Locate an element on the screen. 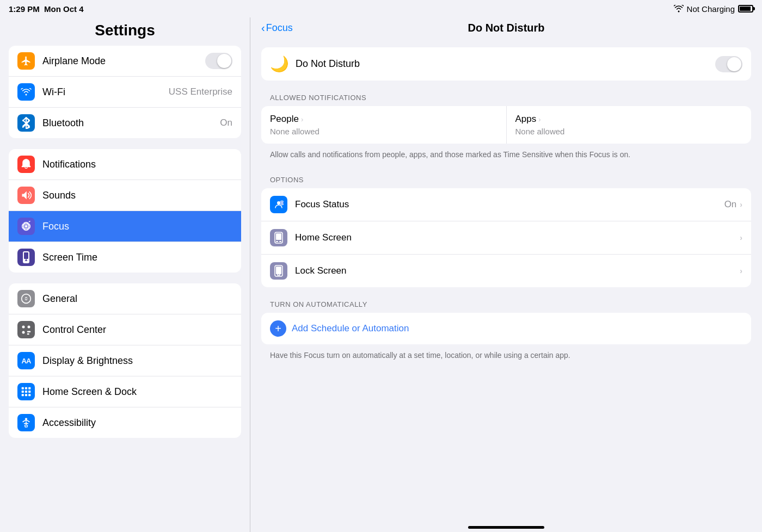 The image size is (762, 532). focus-status-value: On is located at coordinates (730, 205).